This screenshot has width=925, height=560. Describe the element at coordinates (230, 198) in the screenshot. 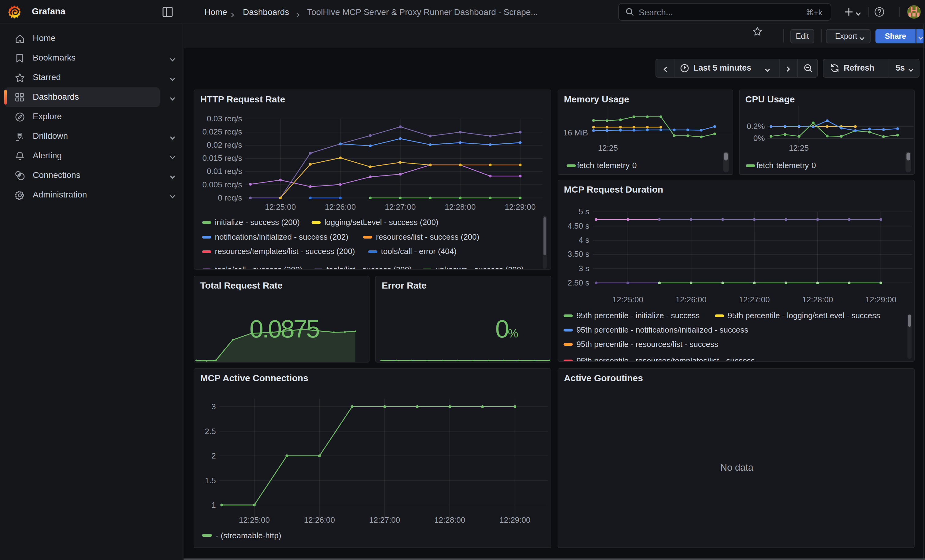

I see `svg-text: 0 req/s` at that location.